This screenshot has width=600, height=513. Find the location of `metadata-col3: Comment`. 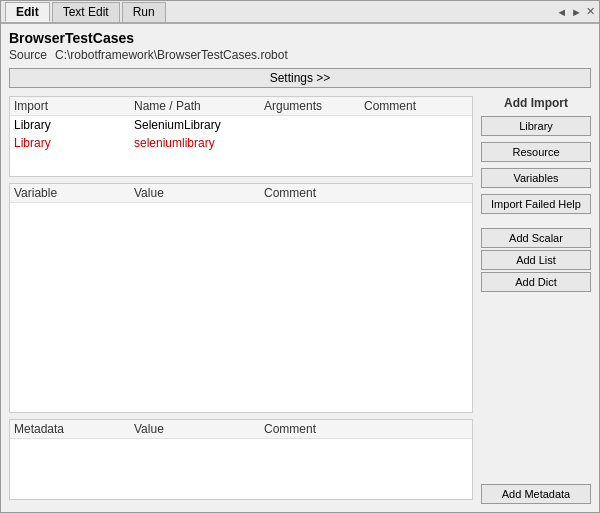

metadata-col3: Comment is located at coordinates (366, 429).